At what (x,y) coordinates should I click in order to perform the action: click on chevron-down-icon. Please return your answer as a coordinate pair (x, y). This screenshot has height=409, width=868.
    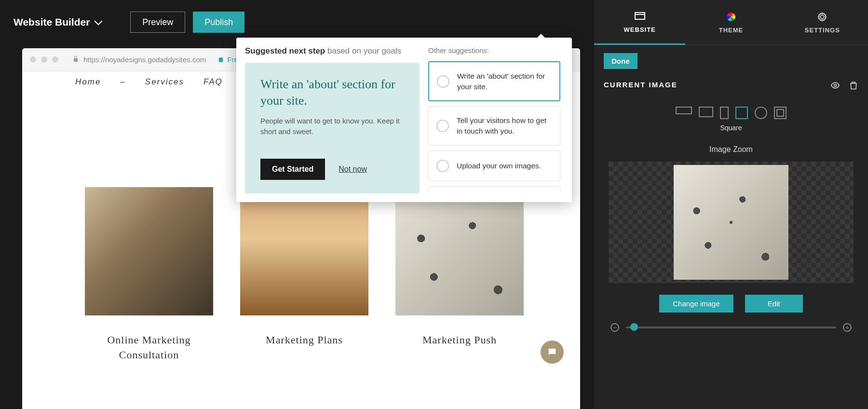
    Looking at the image, I should click on (98, 21).